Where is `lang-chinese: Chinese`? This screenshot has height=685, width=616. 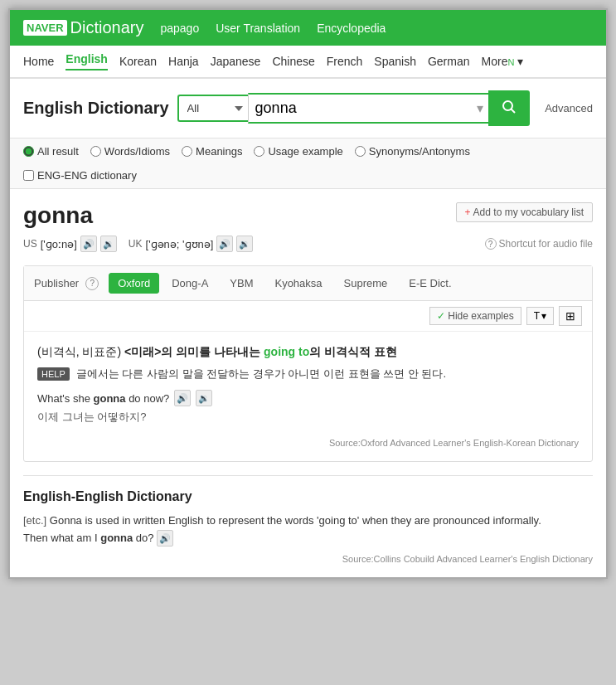 lang-chinese: Chinese is located at coordinates (293, 61).